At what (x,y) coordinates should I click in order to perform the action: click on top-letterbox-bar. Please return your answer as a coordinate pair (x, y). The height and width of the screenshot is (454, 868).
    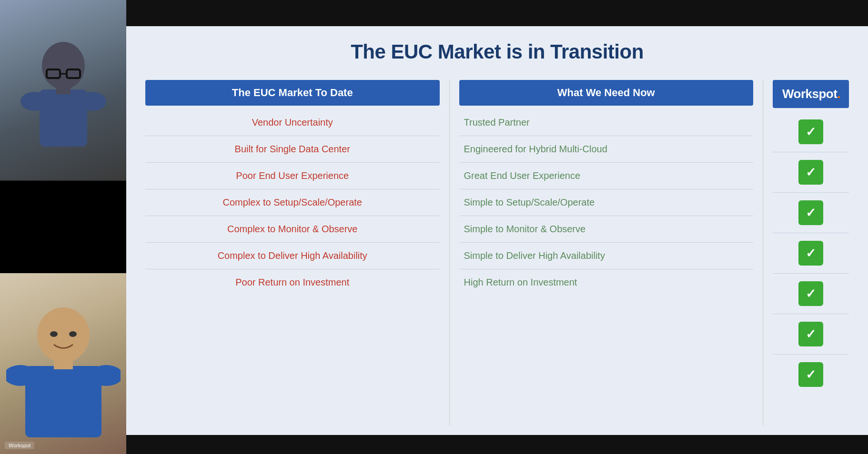
    Looking at the image, I should click on (497, 13).